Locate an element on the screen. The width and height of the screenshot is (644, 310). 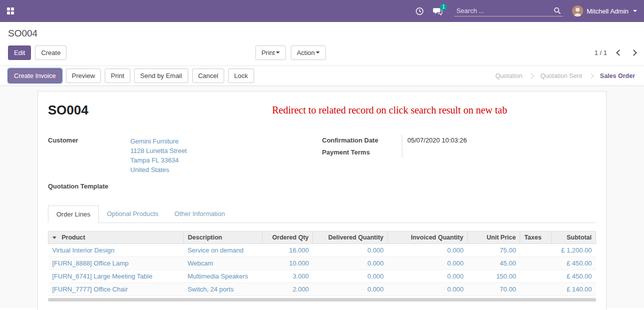
user-name: Mitchell Admin is located at coordinates (608, 11).